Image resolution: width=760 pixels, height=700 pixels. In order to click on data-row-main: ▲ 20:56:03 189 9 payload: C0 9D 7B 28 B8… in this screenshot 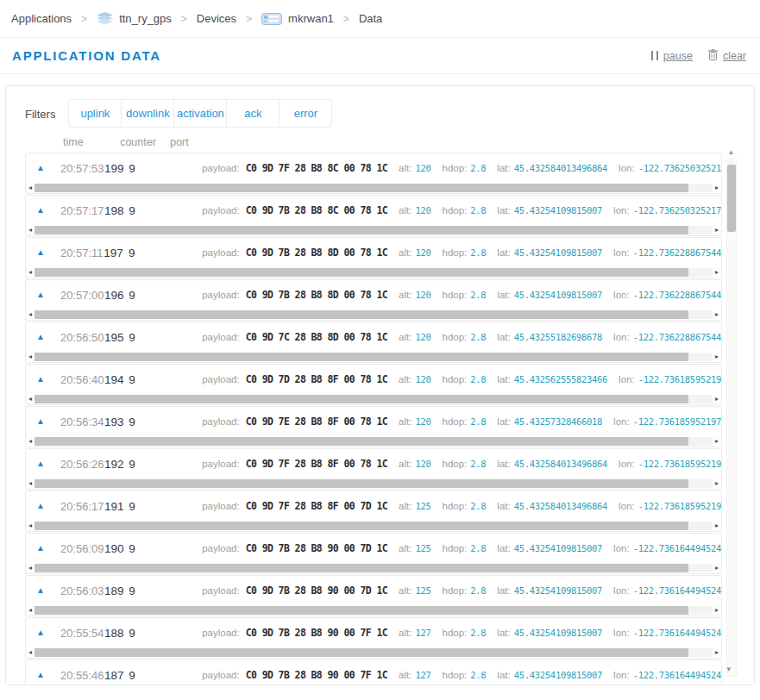, I will do `click(374, 591)`.